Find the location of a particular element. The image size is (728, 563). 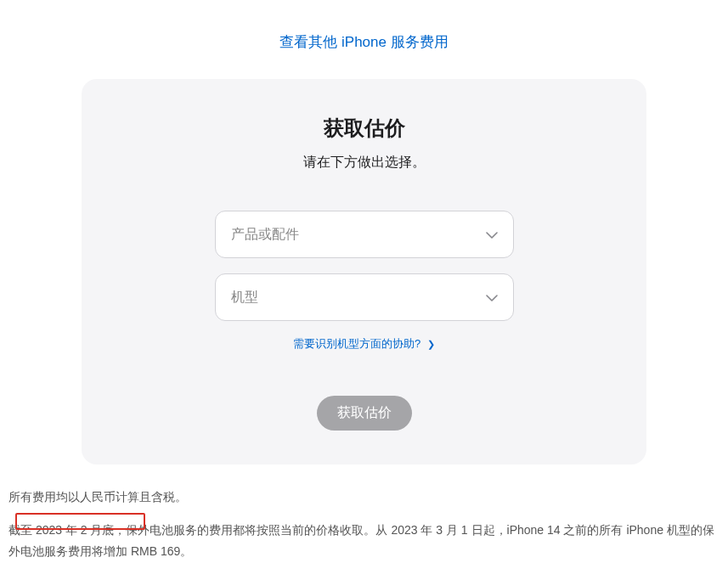

model-select-placeholder: 机型 is located at coordinates (245, 297).